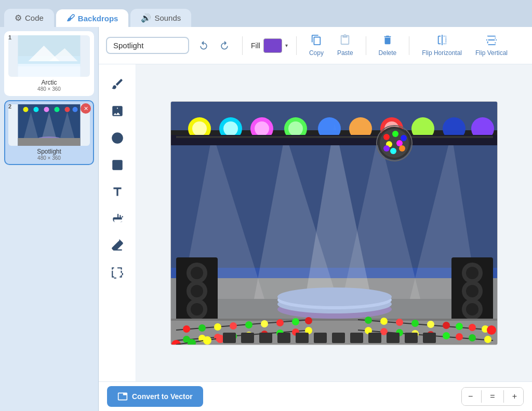  Describe the element at coordinates (266, 13) in the screenshot. I see `tab-bar: ⚙ Code 🖌 Backdrops 🔊 Sounds` at that location.